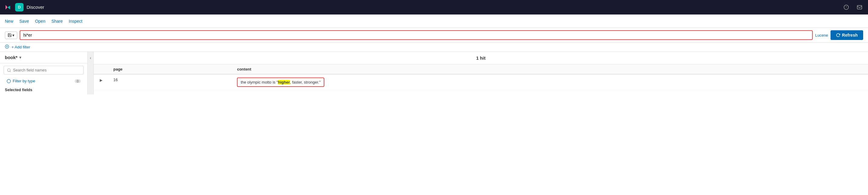 Image resolution: width=868 pixels, height=195 pixels. What do you see at coordinates (13, 35) in the screenshot?
I see `save-dropdown-arrow: ▾` at bounding box center [13, 35].